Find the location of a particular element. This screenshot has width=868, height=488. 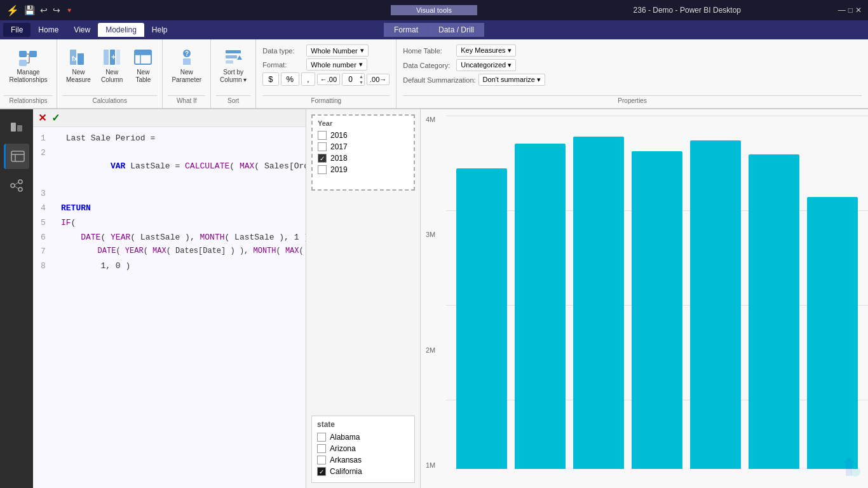

dollar-button: $ is located at coordinates (271, 79).